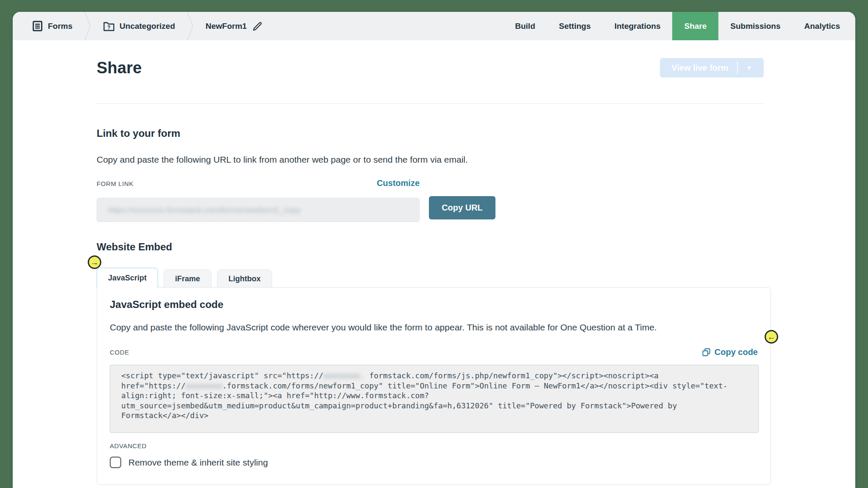  I want to click on link-section-heading: Link to your form, so click(138, 133).